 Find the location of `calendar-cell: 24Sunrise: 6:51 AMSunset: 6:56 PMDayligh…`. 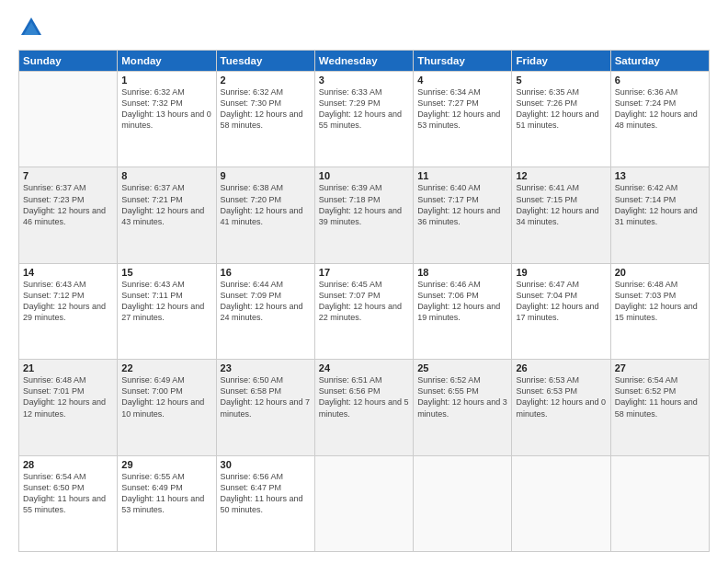

calendar-cell: 24Sunrise: 6:51 AMSunset: 6:56 PMDayligh… is located at coordinates (364, 408).